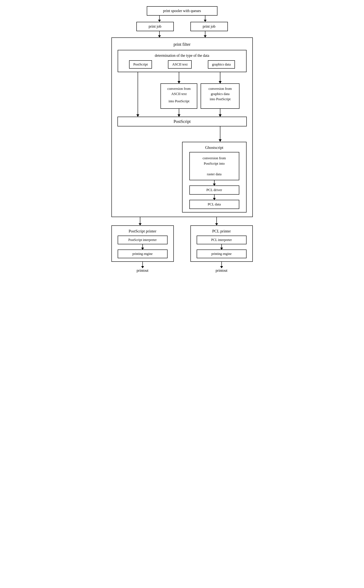 Image resolution: width=364 pixels, height=588 pixels. Describe the element at coordinates (179, 94) in the screenshot. I see `svg-text: ASCII text` at that location.